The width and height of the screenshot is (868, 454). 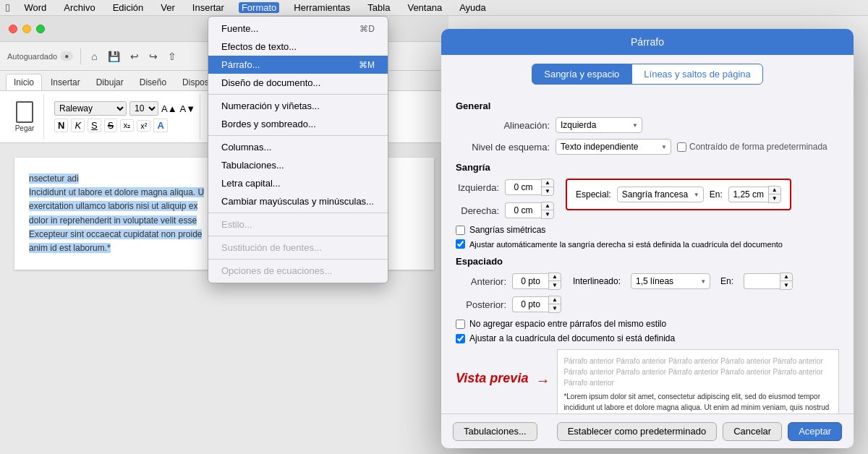 I want to click on tabulaciones-button: Tabulaciones..., so click(x=495, y=432).